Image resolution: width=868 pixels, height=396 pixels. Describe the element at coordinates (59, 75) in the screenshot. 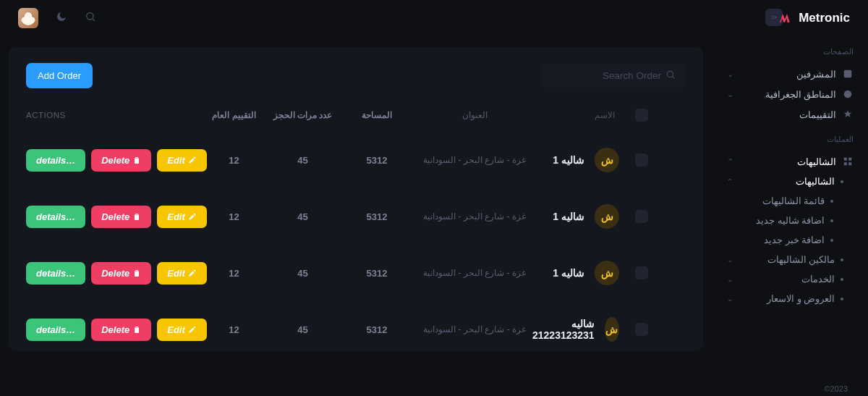

I see `add-order-button: Add Order` at that location.